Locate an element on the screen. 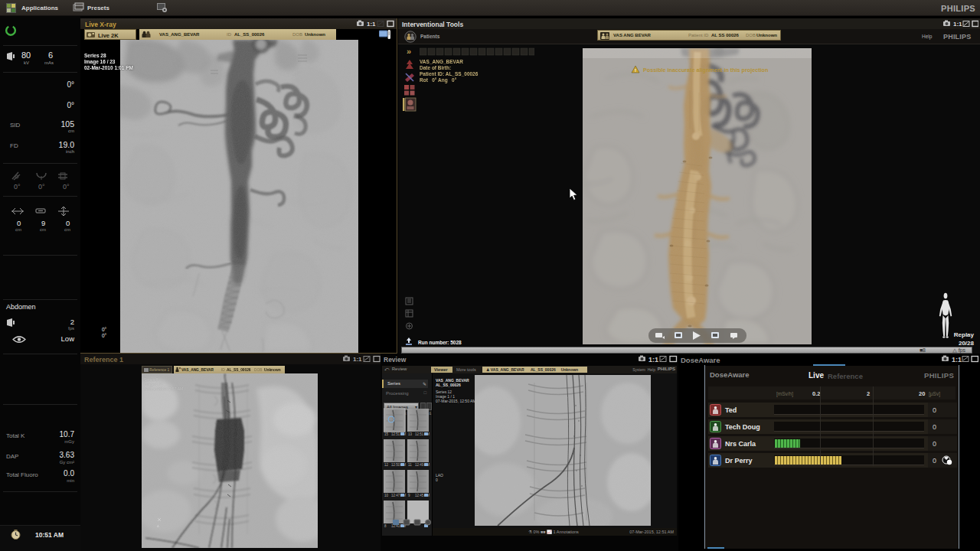 The height and width of the screenshot is (551, 980). svg-text: 9 is located at coordinates (409, 496).